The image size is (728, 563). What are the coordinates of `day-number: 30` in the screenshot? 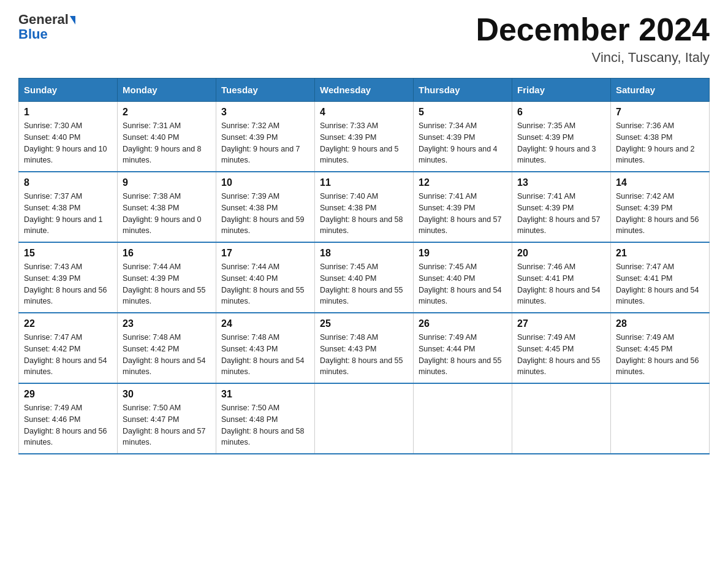 It's located at (167, 394).